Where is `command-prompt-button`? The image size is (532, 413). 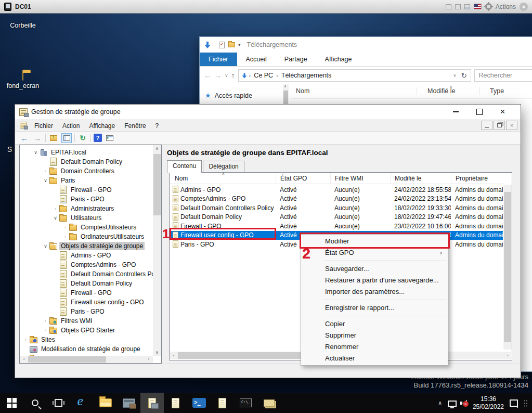 command-prompt-button is located at coordinates (245, 403).